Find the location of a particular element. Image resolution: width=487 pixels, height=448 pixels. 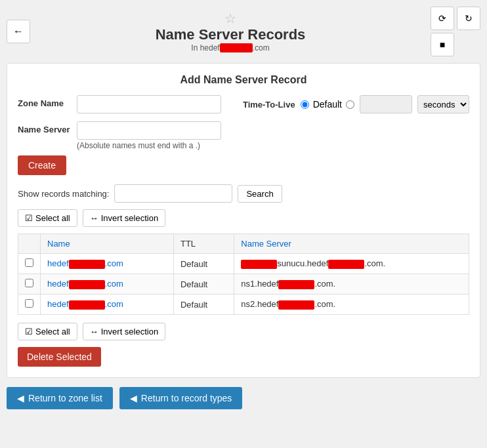

name-server-hint: (Absolute names must end with a .) is located at coordinates (149, 146).